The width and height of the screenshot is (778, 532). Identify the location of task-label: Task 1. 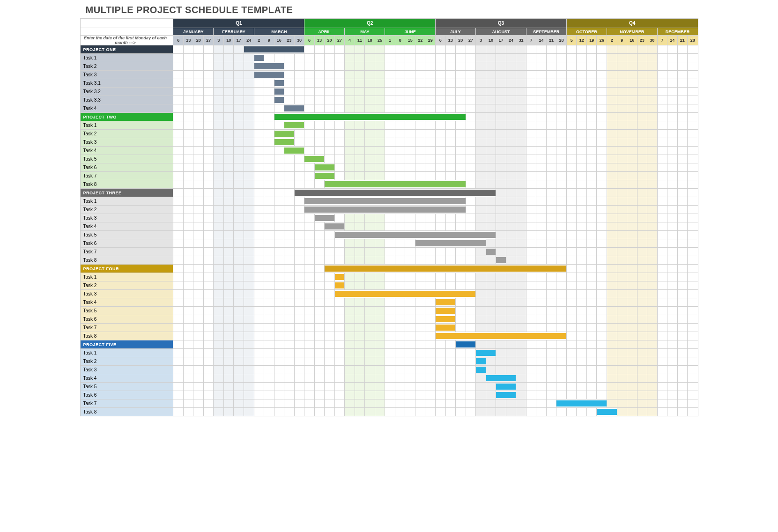
(126, 353).